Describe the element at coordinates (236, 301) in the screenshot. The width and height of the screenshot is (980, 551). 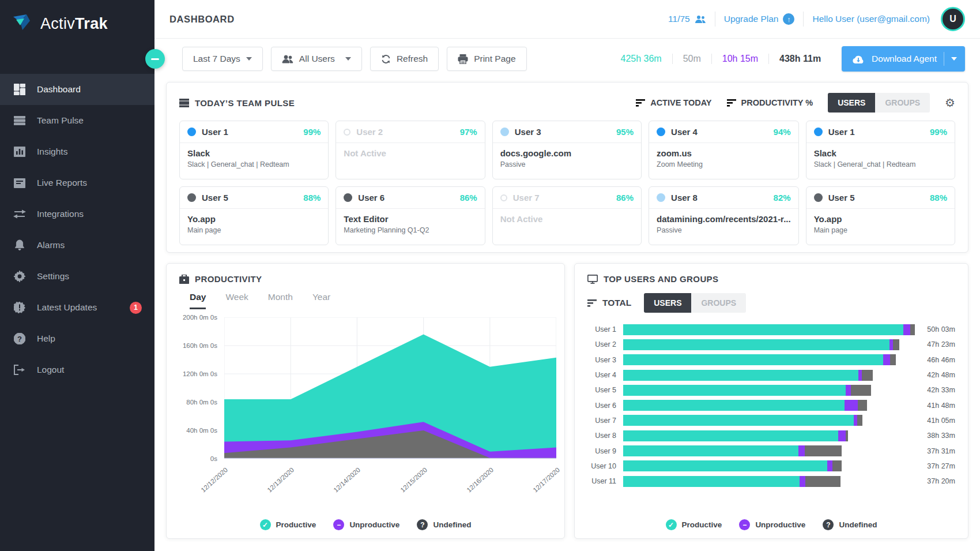
I see `tab-week: Week` at that location.